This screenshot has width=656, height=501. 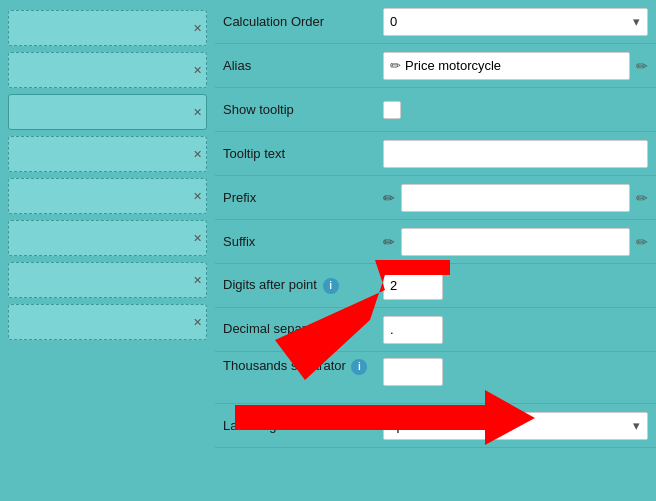 I want to click on suffix-control: ✏ ✏, so click(x=516, y=242).